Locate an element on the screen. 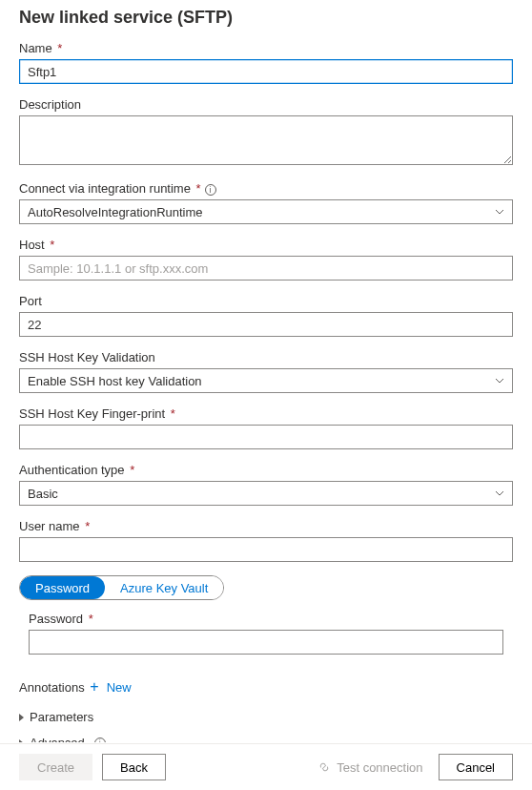 This screenshot has height=790, width=532. create-button: Create is located at coordinates (55, 767).